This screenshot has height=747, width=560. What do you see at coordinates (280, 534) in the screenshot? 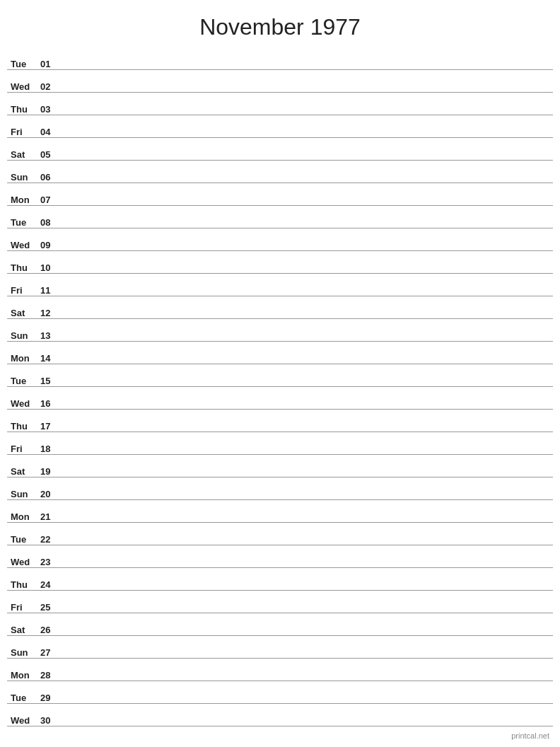
I see `day-row: Tue22` at bounding box center [280, 534].